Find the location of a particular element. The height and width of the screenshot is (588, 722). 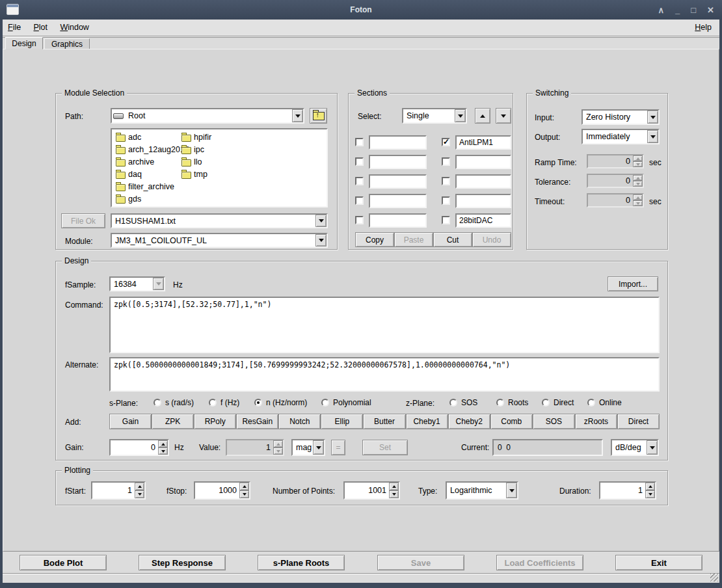

add-notch-button: Notch is located at coordinates (299, 421).